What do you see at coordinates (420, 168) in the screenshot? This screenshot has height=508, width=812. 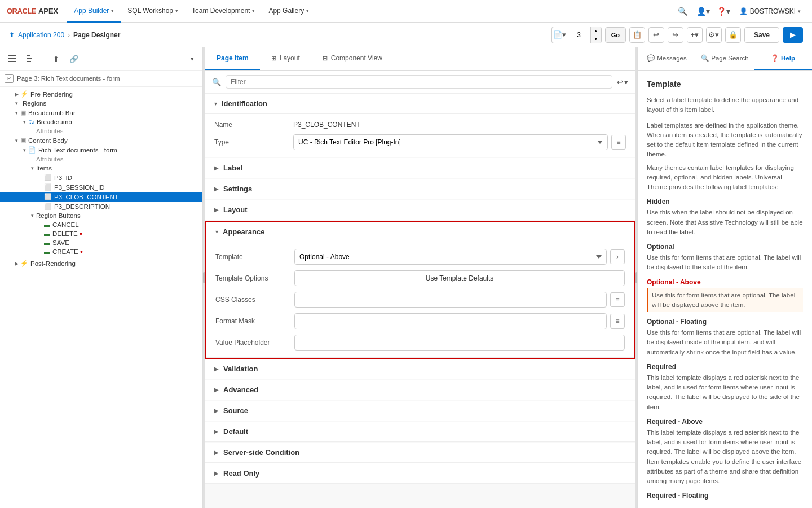 I see `section-label-header: ▶ Label` at bounding box center [420, 168].